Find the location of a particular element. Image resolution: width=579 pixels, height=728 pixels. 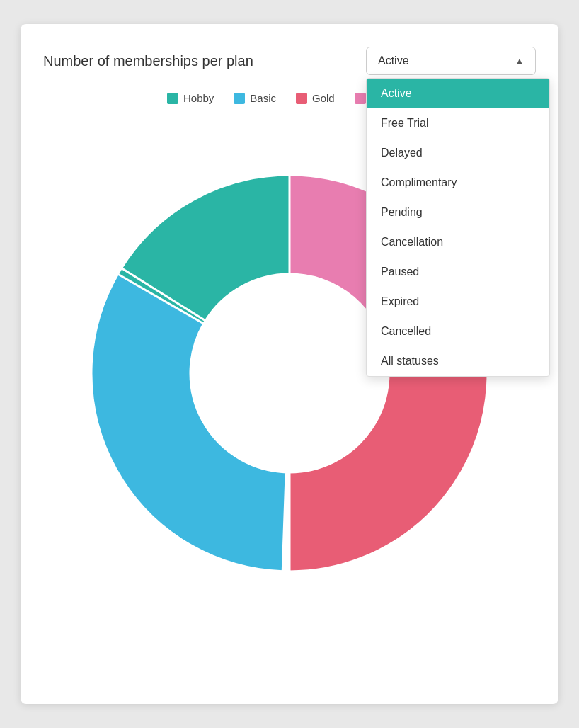

chart-title: Number of memberships per plan is located at coordinates (149, 61).